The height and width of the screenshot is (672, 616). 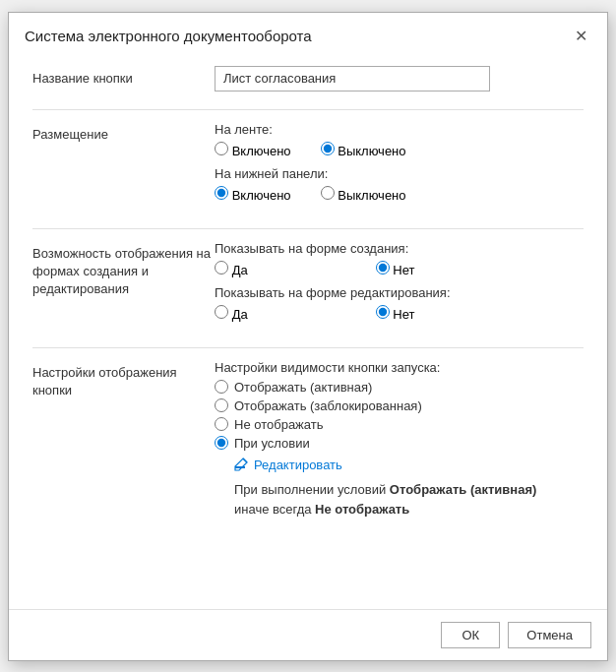 I want to click on edit-form-label: Показывать на форме редактирования:, so click(x=400, y=293).